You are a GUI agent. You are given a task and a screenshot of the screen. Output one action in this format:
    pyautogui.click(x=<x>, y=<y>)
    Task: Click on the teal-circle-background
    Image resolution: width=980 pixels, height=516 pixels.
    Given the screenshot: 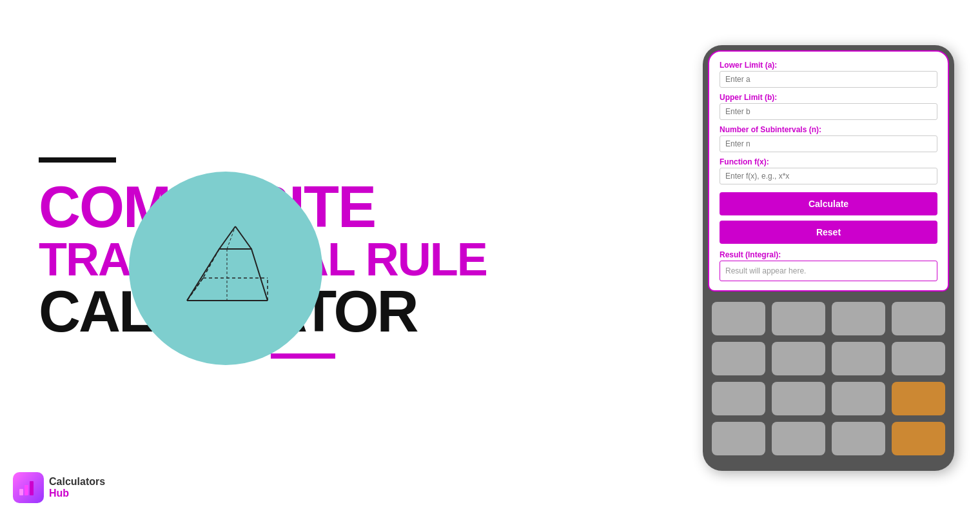 What is the action you would take?
    pyautogui.click(x=226, y=268)
    